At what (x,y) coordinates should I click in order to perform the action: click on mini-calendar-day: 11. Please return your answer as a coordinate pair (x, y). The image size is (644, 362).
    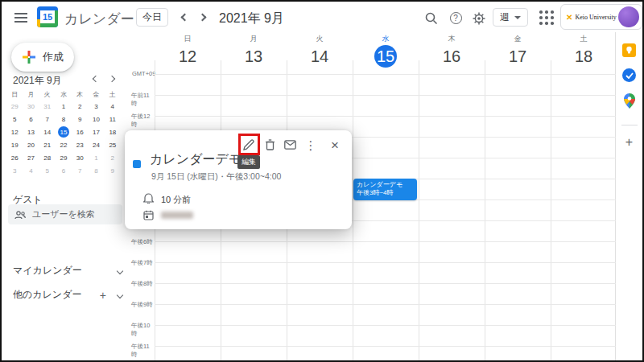
    Looking at the image, I should click on (113, 119).